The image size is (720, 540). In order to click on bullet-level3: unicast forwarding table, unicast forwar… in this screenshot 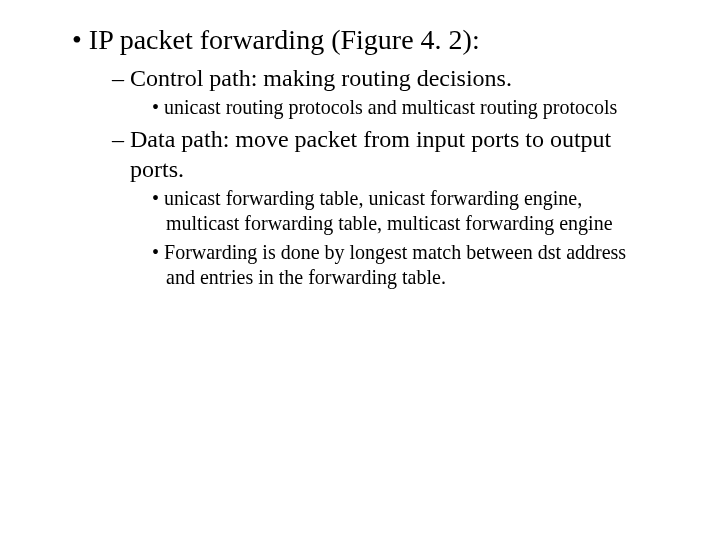, I will do `click(400, 211)`.